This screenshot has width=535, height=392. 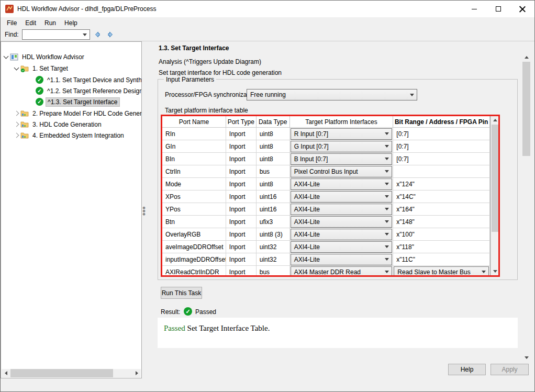 I want to click on interface-dropdown: B Input [0:7], so click(x=341, y=159).